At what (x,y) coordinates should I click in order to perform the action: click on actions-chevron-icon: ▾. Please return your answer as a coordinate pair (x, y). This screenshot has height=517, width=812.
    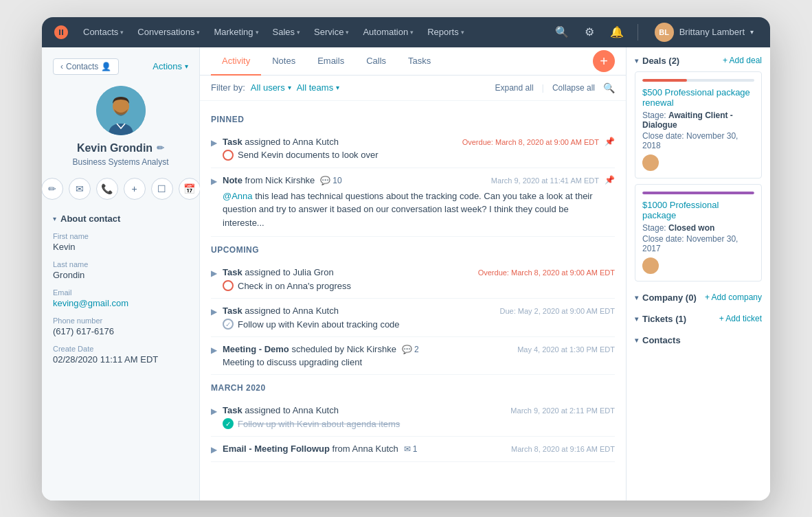
    Looking at the image, I should click on (187, 66).